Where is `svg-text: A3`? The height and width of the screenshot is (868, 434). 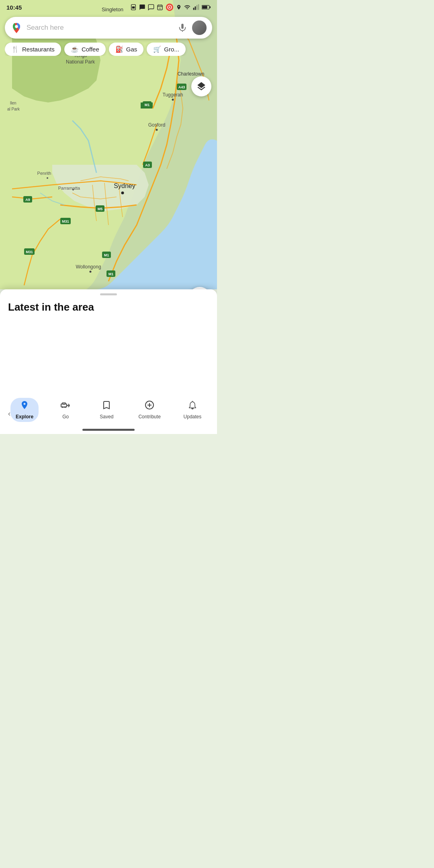
svg-text: A3 is located at coordinates (147, 165).